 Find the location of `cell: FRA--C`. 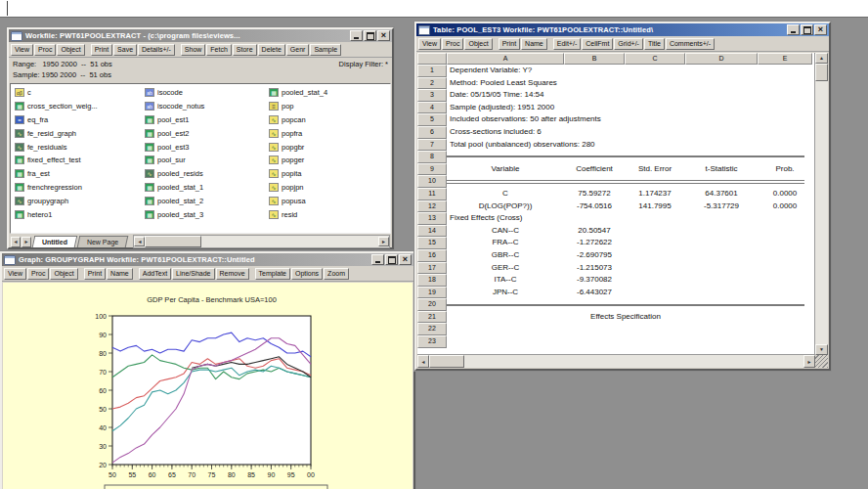

cell: FRA--C is located at coordinates (505, 243).